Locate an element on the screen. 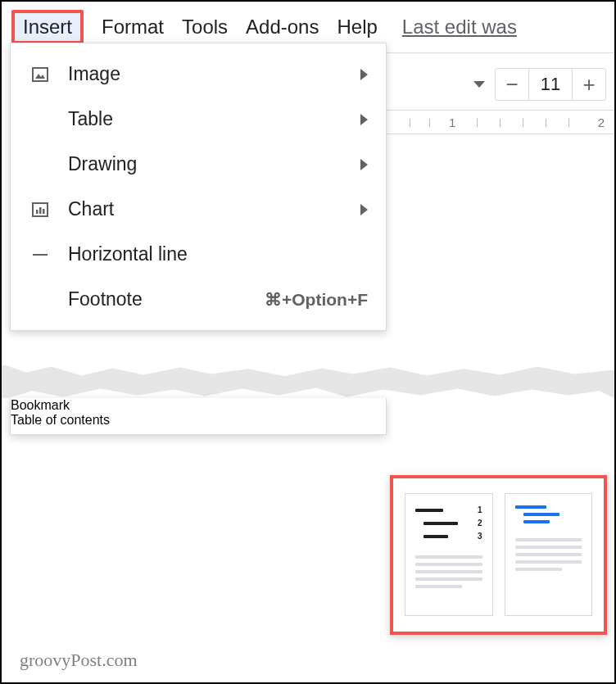 The image size is (616, 684). ruler: 1 2 is located at coordinates (500, 122).